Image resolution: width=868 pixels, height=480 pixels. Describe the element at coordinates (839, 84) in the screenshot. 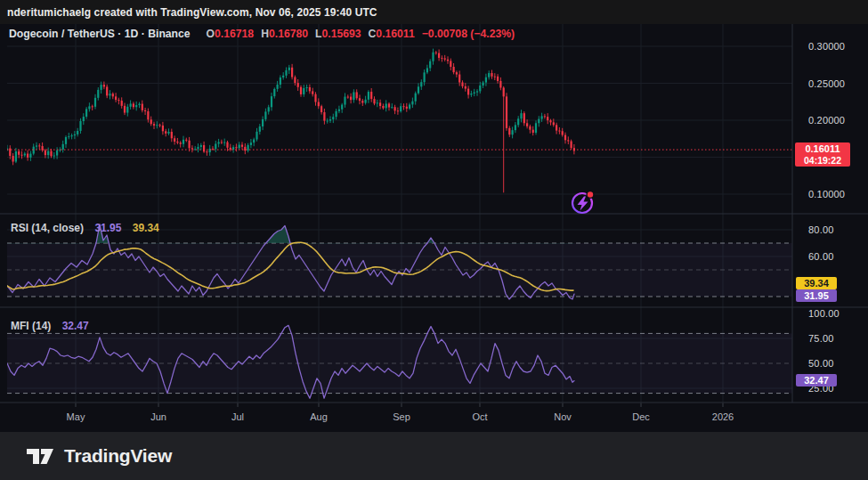

I see `price-scale-label: 0.25000` at that location.